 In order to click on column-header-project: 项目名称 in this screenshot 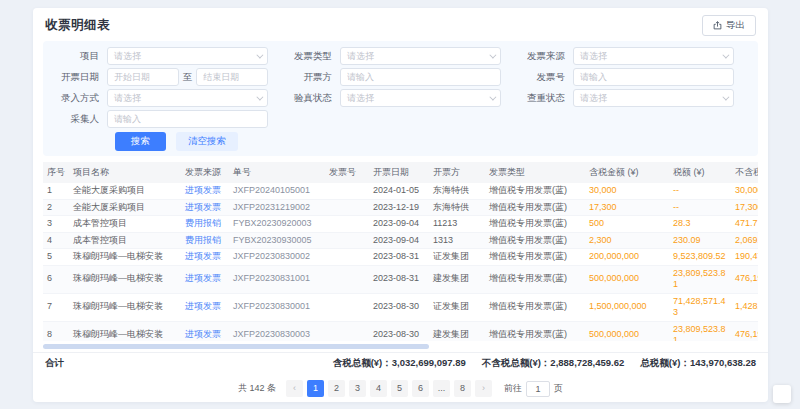, I will do `click(125, 172)`.